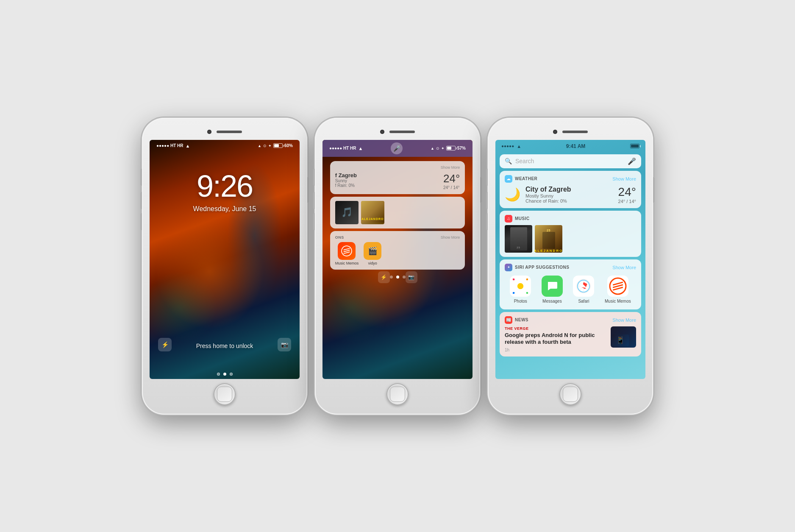 The width and height of the screenshot is (795, 532). What do you see at coordinates (552, 290) in the screenshot?
I see `app-item-messages: Messages` at bounding box center [552, 290].